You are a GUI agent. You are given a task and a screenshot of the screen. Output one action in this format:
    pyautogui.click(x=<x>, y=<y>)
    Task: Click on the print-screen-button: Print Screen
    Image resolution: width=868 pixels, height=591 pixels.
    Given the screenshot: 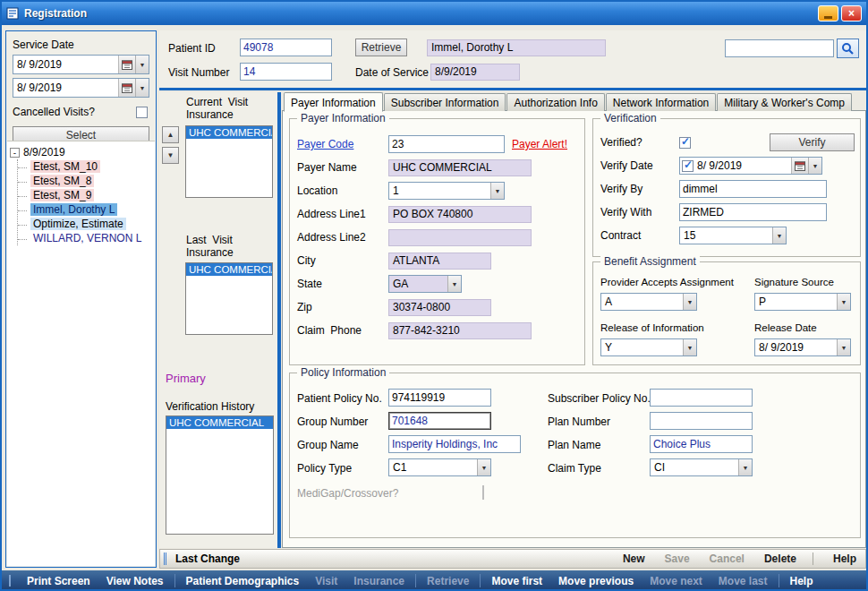 What is the action you would take?
    pyautogui.click(x=59, y=581)
    